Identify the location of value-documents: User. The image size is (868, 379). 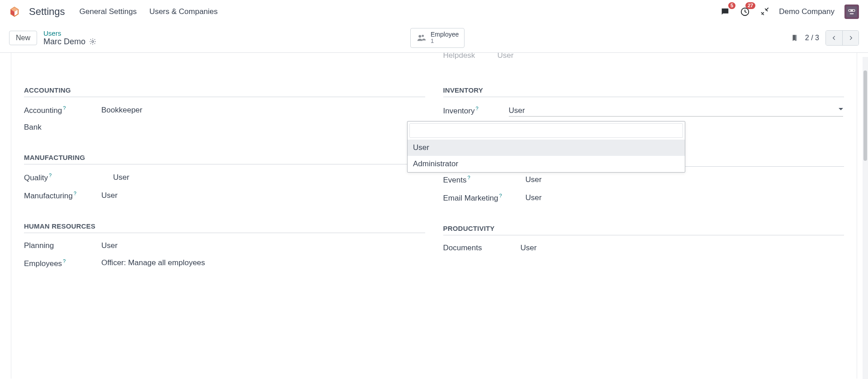
(677, 248).